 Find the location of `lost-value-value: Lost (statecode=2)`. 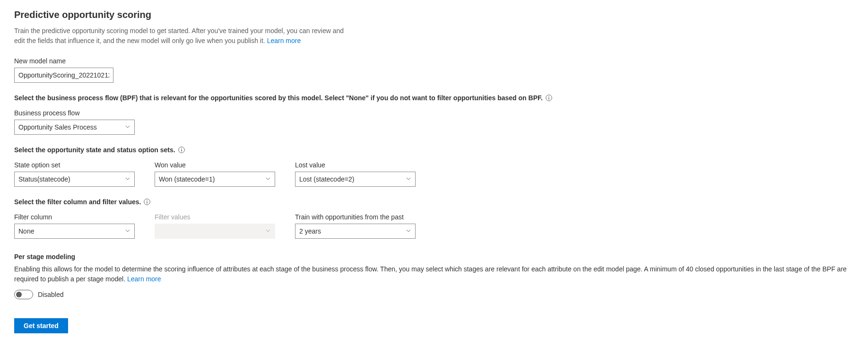

lost-value-value: Lost (statecode=2) is located at coordinates (327, 179).